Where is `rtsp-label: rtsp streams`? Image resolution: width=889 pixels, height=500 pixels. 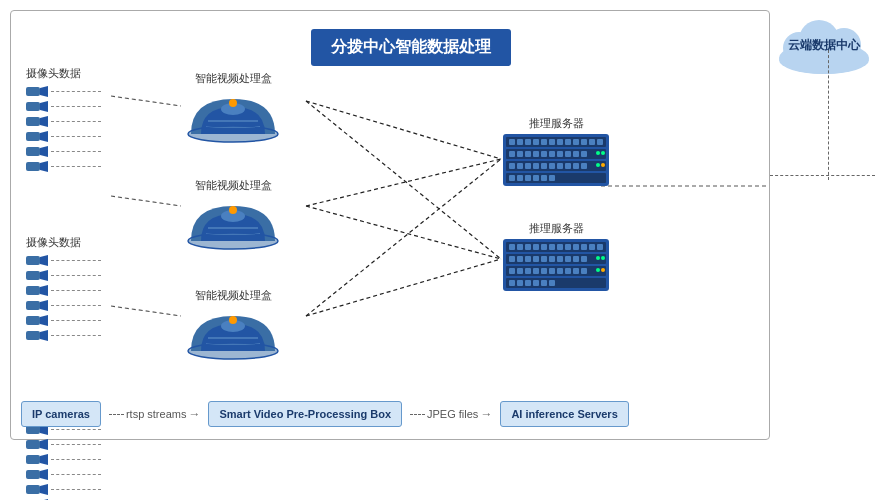 rtsp-label: rtsp streams is located at coordinates (156, 414).